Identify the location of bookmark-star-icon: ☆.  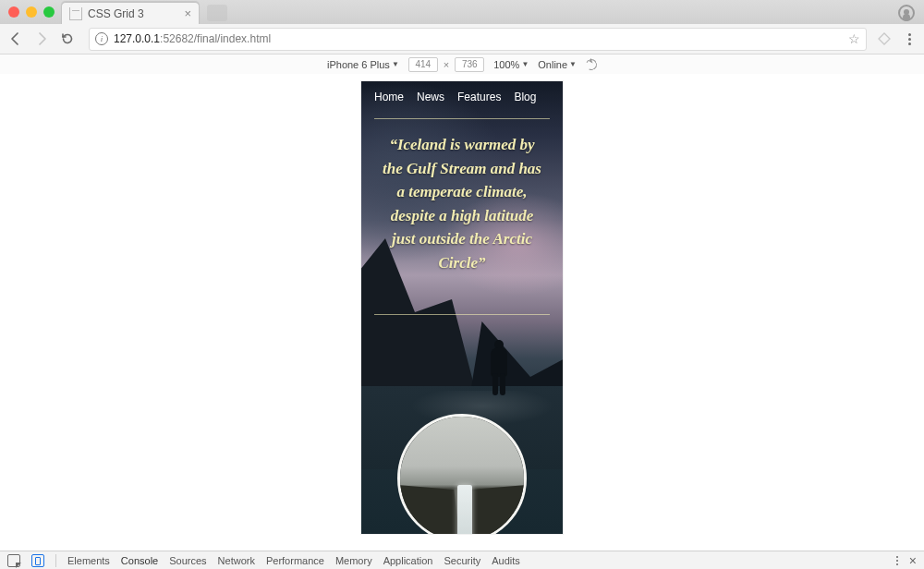
(854, 39).